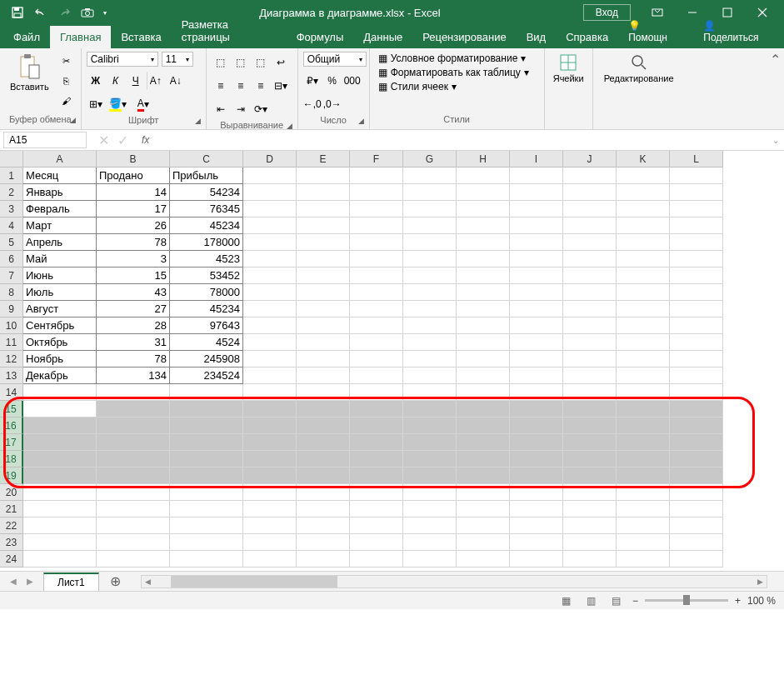 The image size is (784, 680). Describe the element at coordinates (116, 81) in the screenshot. I see `italic-button: К` at that location.